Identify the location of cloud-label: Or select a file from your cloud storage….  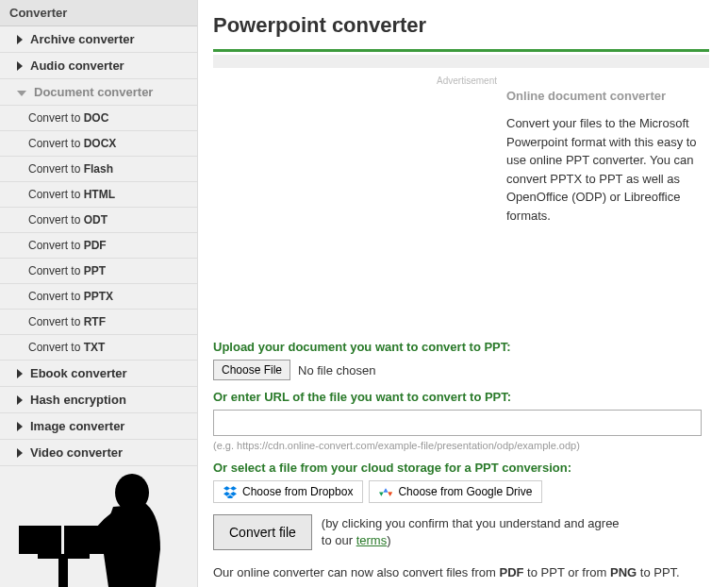
(461, 468).